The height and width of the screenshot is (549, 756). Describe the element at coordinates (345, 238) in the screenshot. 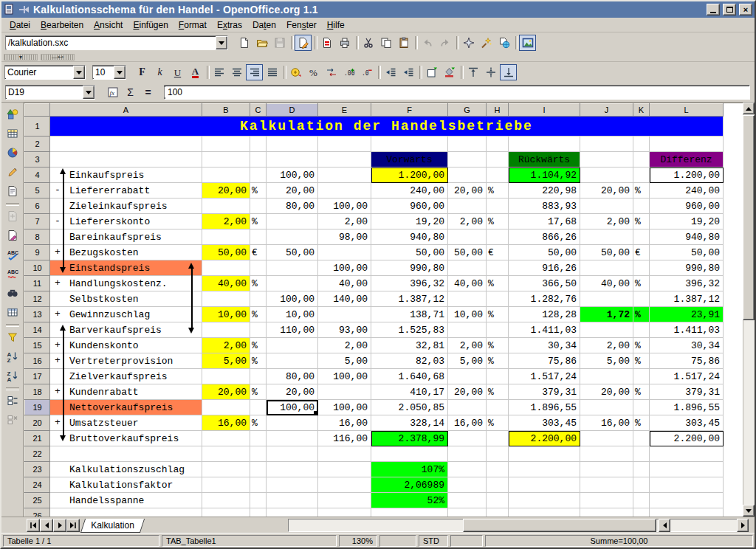

I see `cell-E8: 98,00` at that location.